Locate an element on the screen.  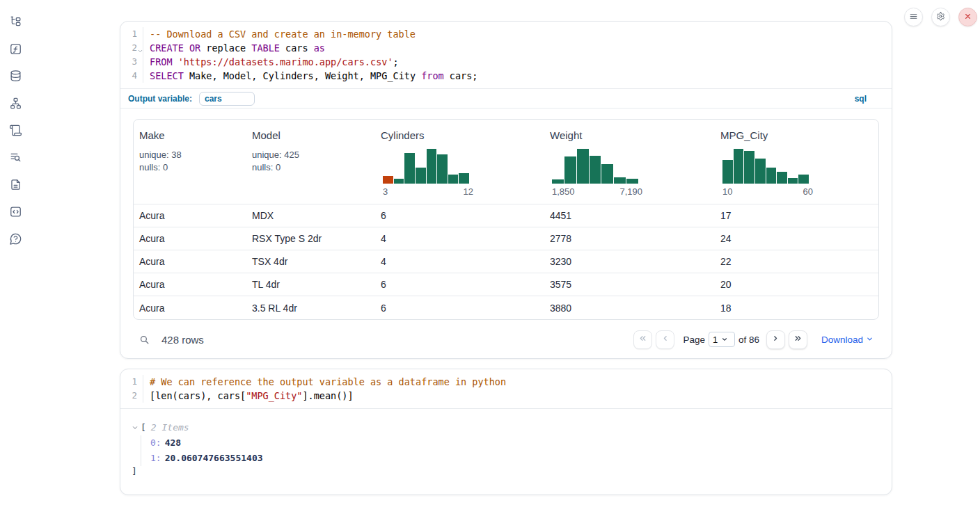
table-row: Acura3.5 RL 4dr6388018 is located at coordinates (506, 307).